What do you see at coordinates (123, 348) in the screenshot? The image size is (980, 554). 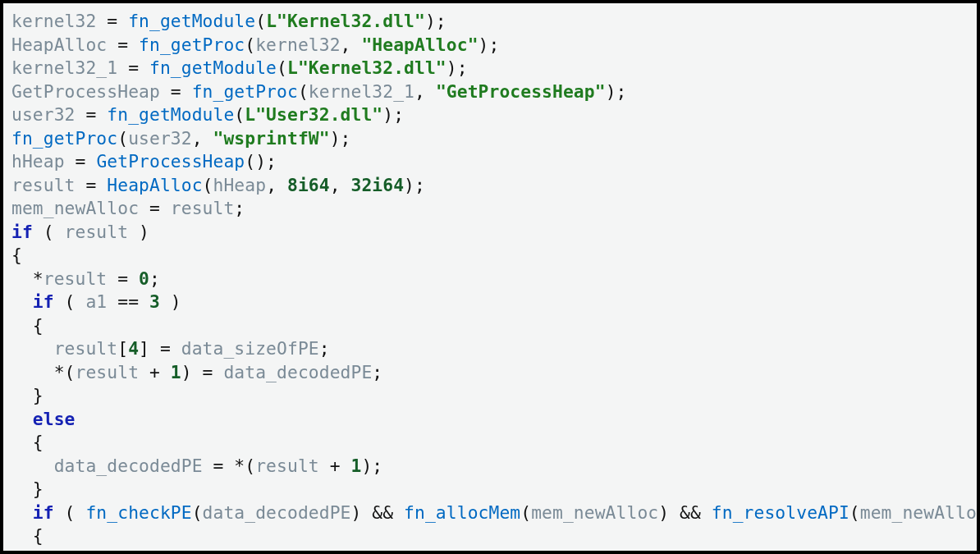 I see `code-token: [` at bounding box center [123, 348].